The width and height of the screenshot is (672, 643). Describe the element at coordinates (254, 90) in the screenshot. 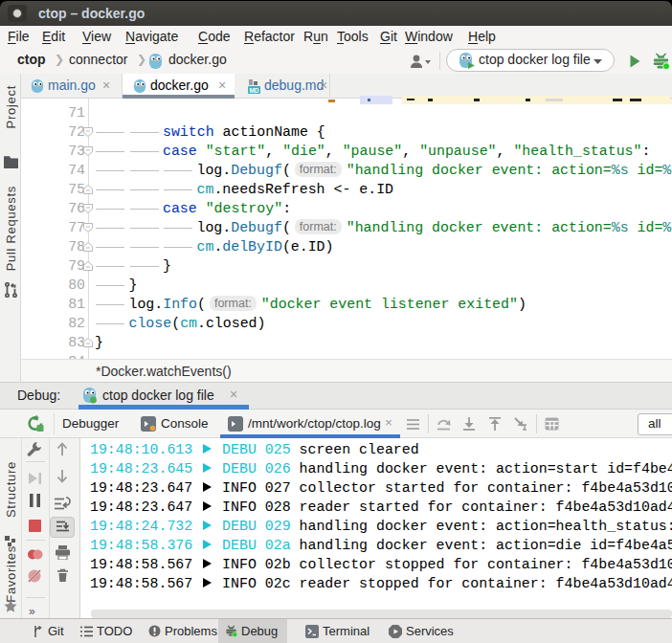

I see `svg-text: MD` at that location.